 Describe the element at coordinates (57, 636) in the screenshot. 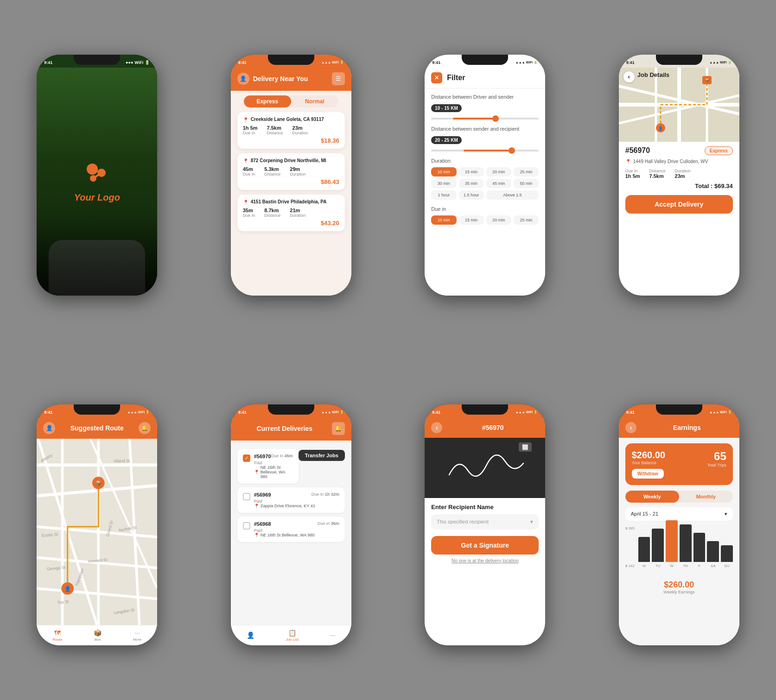

I see `nav-route: 🗺 Route` at that location.